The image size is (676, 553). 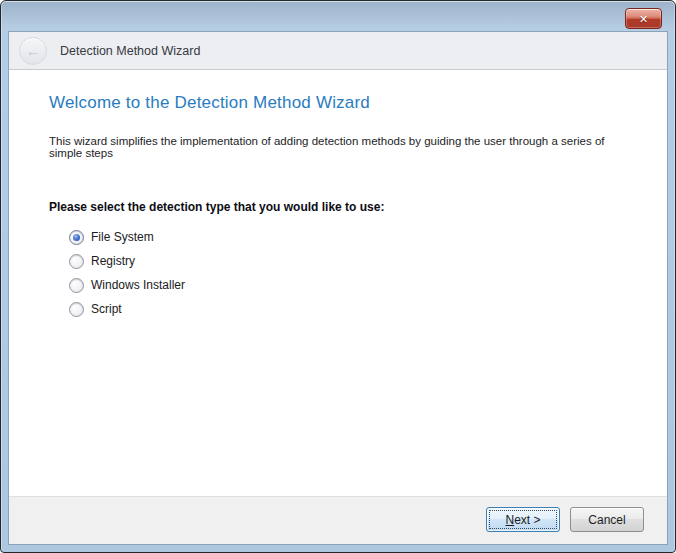 I want to click on radio-label: Windows Installer, so click(x=138, y=285).